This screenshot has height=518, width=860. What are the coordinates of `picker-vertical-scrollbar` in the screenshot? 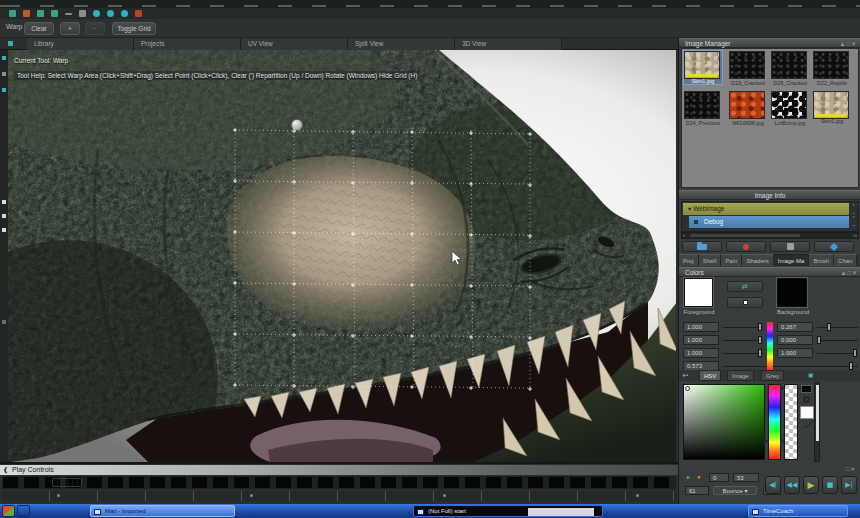 It's located at (817, 422).